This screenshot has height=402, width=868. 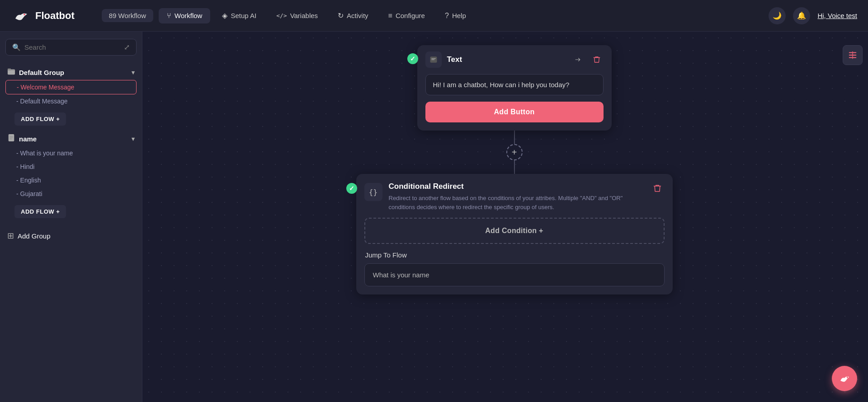 I want to click on split-view-button, so click(x=853, y=55).